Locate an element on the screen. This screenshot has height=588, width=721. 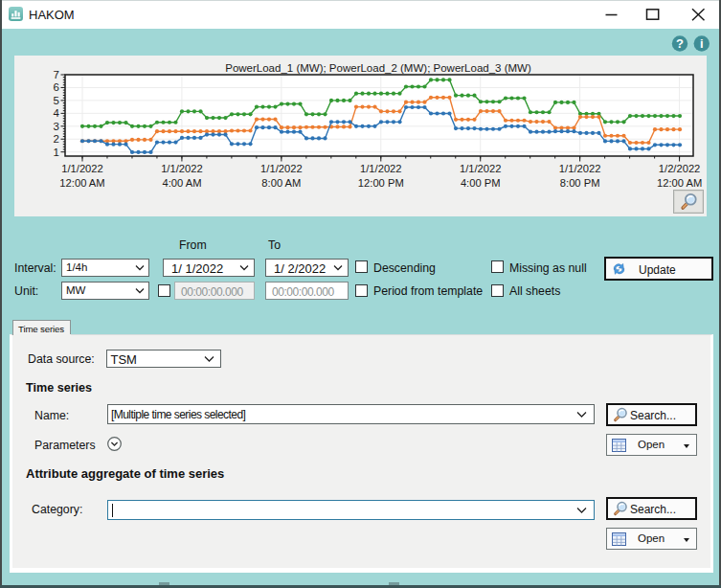
svg-text:PowerLoad_1 (MW); PowerLoad_2: PowerLoad_1 (MW); PowerLoad_2 (MW); Powe… is located at coordinates (378, 68).